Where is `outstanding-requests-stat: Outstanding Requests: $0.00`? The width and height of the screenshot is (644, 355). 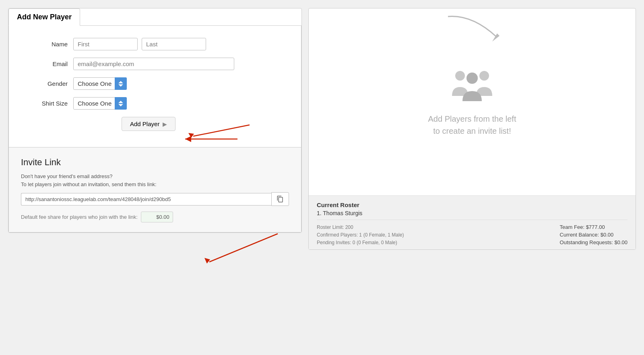 outstanding-requests-stat: Outstanding Requests: $0.00 is located at coordinates (594, 243).